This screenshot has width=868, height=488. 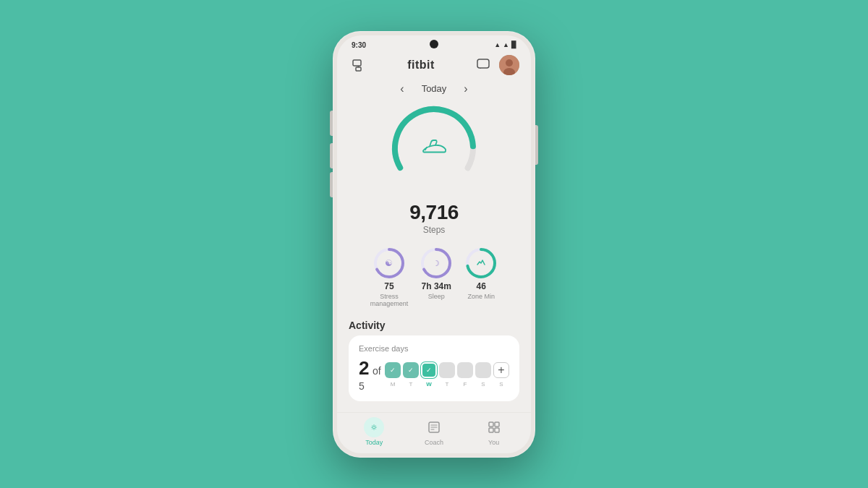 What do you see at coordinates (434, 325) in the screenshot?
I see `activity-section-title: Activity` at bounding box center [434, 325].